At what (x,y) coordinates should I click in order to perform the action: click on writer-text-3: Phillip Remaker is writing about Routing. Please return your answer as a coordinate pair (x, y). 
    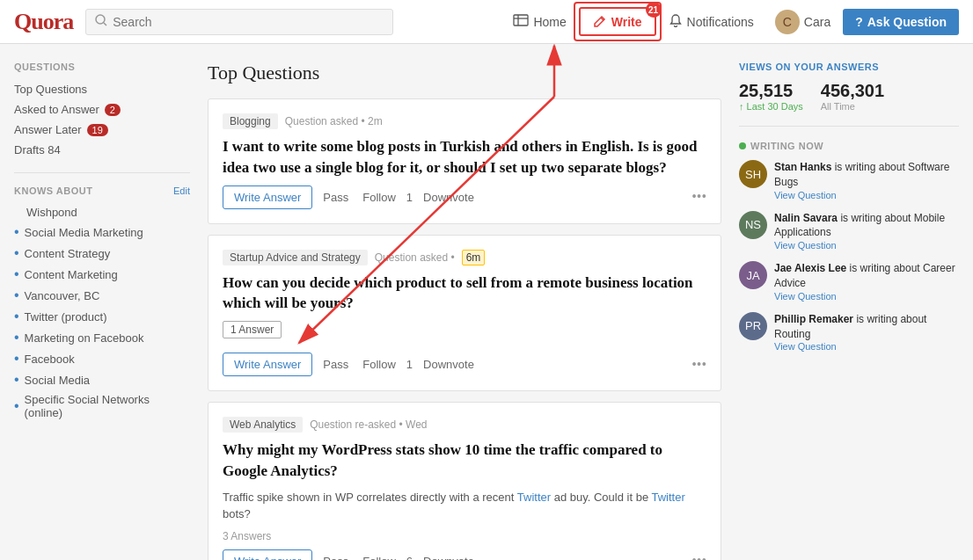
    Looking at the image, I should click on (867, 327).